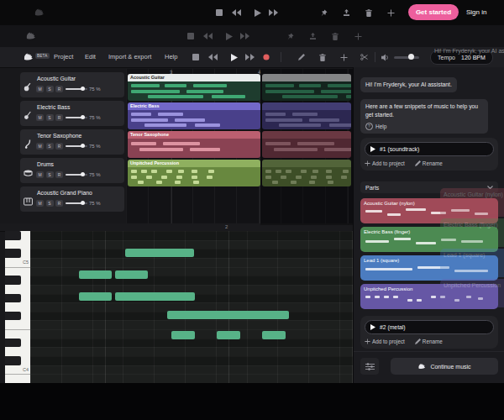  What do you see at coordinates (462, 57) in the screenshot?
I see `tempo-control: Tempo 120 BPM` at bounding box center [462, 57].